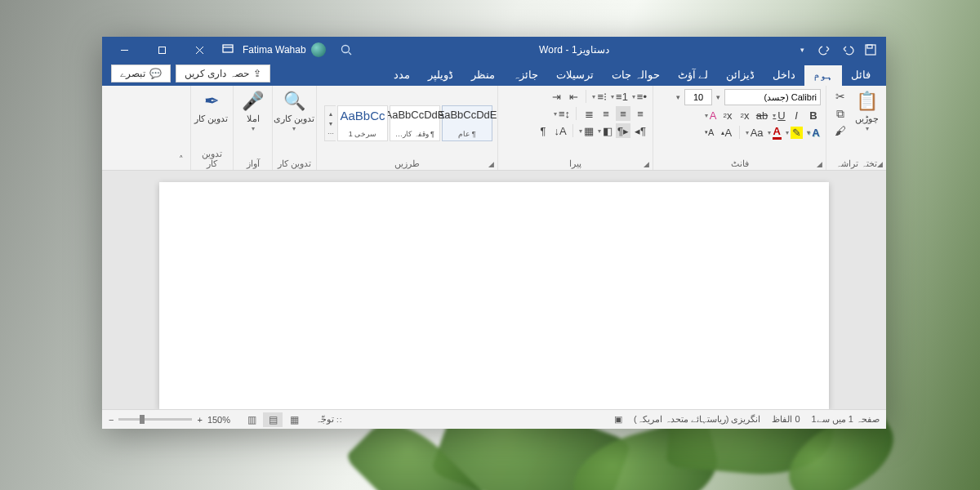 The height and width of the screenshot is (490, 980). Describe the element at coordinates (693, 75) in the screenshot. I see `tab-layout: لے آؤٹ` at that location.